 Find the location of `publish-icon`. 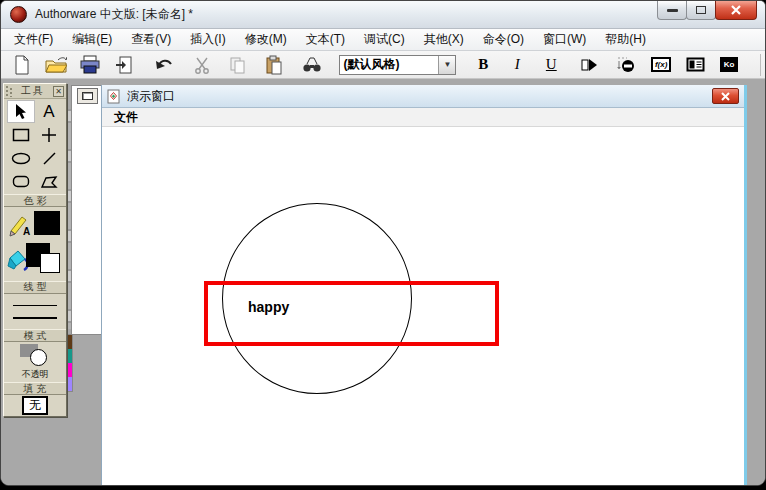

publish-icon is located at coordinates (90, 64).